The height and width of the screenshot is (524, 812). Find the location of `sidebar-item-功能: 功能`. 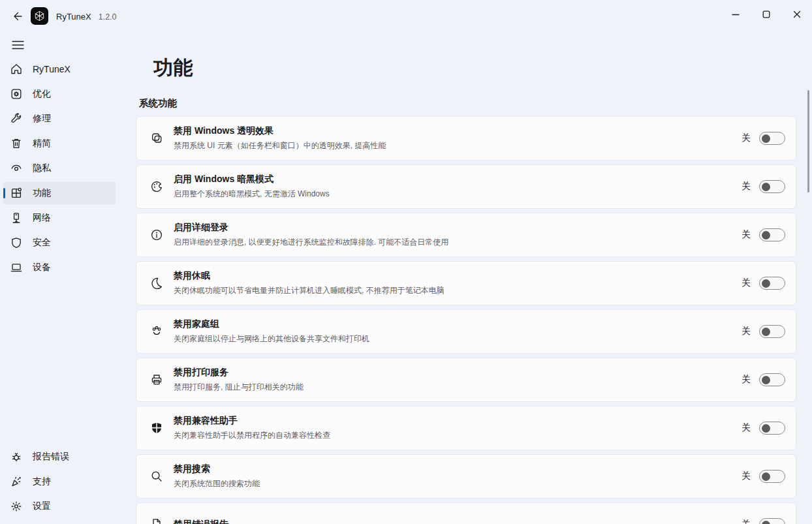

sidebar-item-功能: 功能 is located at coordinates (59, 193).